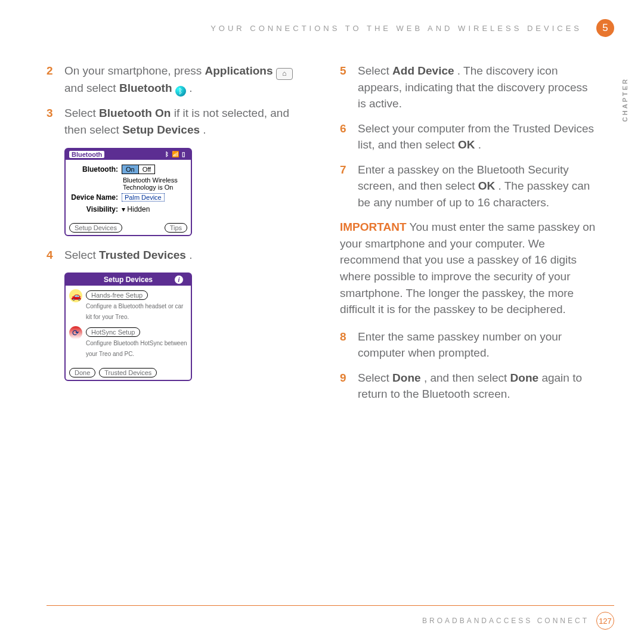 The height and width of the screenshot is (644, 644). Describe the element at coordinates (469, 186) in the screenshot. I see `step-7: 7 Enter a passkey on the Bluetooth Secur…` at that location.